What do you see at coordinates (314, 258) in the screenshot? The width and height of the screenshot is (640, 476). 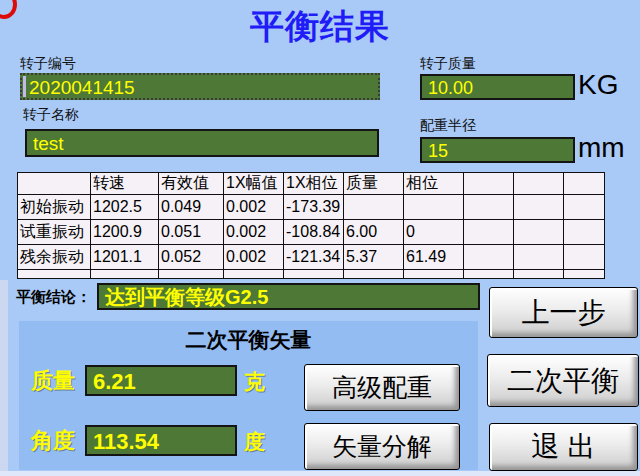 I see `table-cell: -121.34` at bounding box center [314, 258].